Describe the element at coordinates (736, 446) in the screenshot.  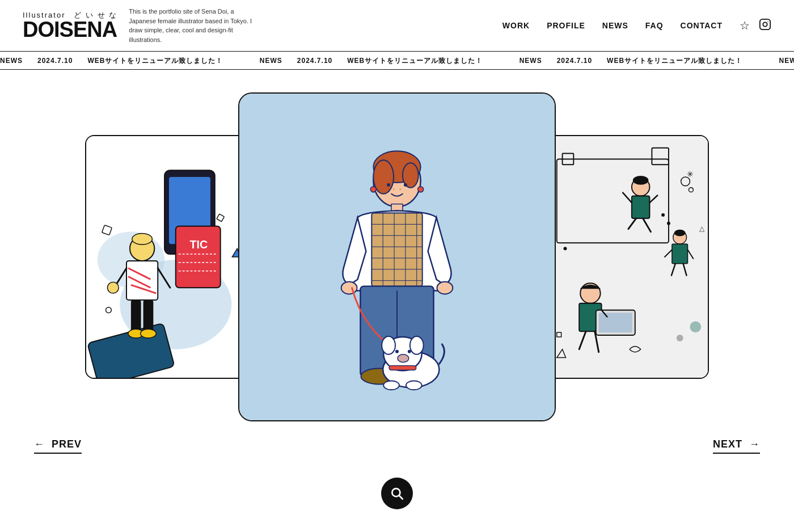
I see `next-button: NEXT →` at that location.